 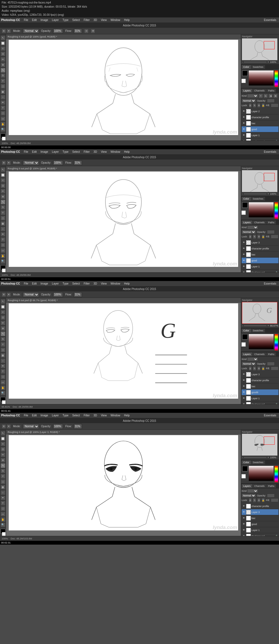 I want to click on clone-4: S, so click(x=3, y=471).